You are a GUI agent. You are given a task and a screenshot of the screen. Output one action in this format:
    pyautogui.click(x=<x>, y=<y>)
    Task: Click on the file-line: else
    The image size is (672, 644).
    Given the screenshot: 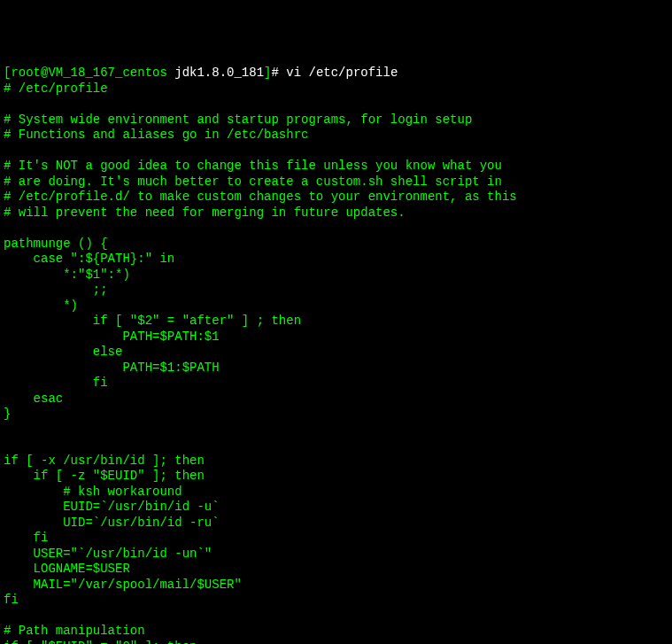 What is the action you would take?
    pyautogui.click(x=336, y=353)
    